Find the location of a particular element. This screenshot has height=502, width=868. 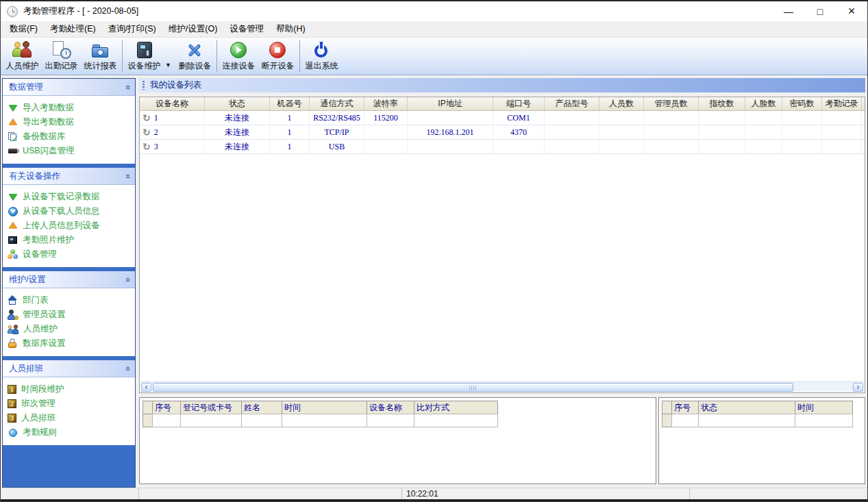

grid-column-header: 比对方式 is located at coordinates (456, 407).